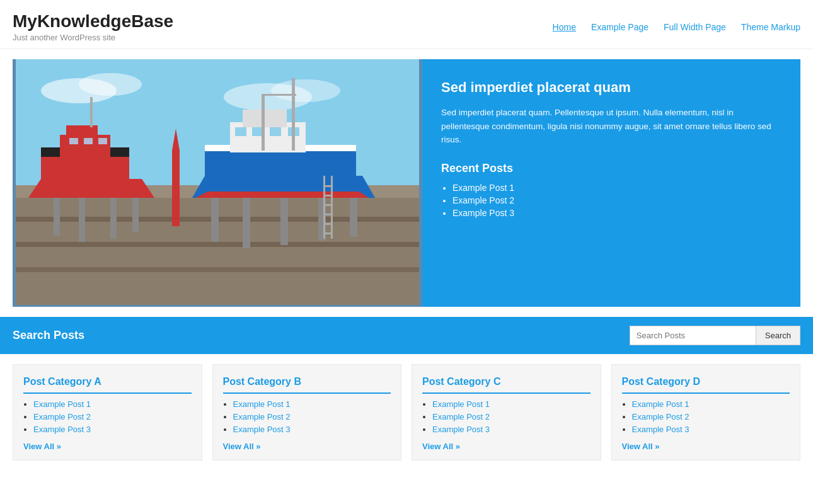  What do you see at coordinates (93, 21) in the screenshot?
I see `site-title: MyKnowledgeBase` at bounding box center [93, 21].